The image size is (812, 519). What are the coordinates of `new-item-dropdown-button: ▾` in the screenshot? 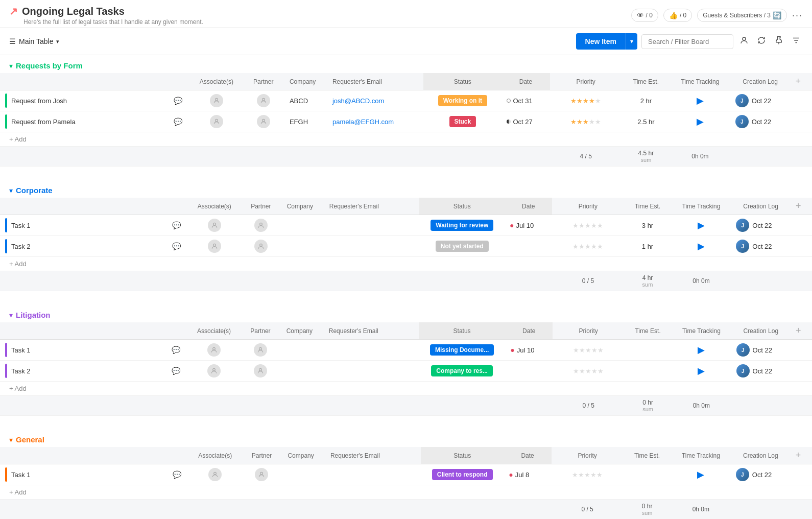 It's located at (631, 41).